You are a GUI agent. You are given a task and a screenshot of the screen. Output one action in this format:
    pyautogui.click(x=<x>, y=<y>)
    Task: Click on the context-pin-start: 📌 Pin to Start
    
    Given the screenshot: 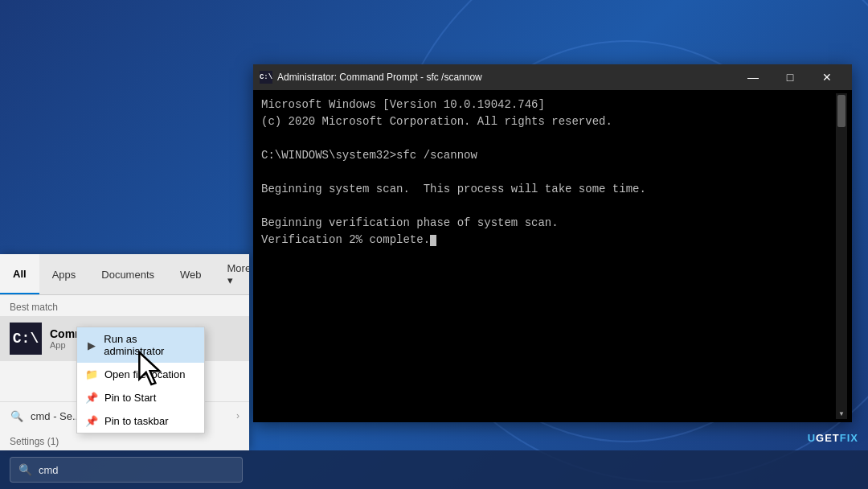 What is the action you would take?
    pyautogui.click(x=141, y=397)
    